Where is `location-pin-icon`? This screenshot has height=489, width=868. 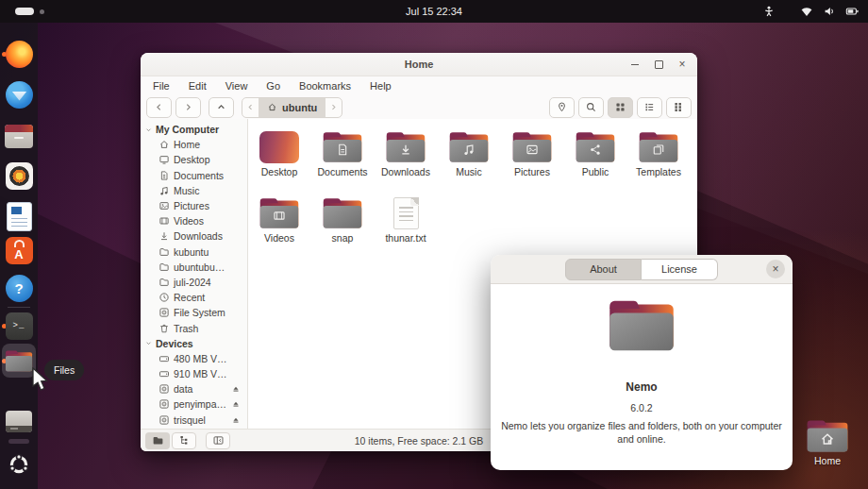 location-pin-icon is located at coordinates (562, 108).